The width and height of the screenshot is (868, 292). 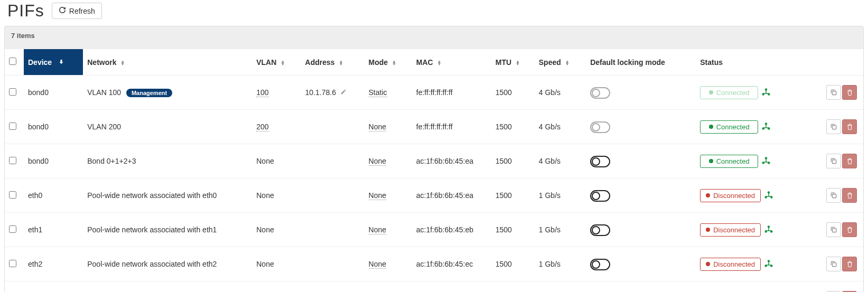 What do you see at coordinates (26, 11) in the screenshot?
I see `page-title: PIFs` at bounding box center [26, 11].